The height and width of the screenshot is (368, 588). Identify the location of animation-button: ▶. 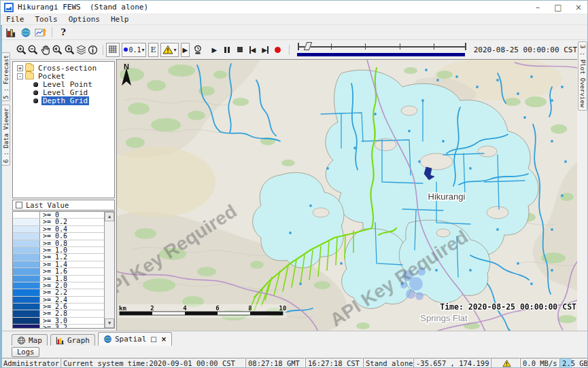
(186, 50).